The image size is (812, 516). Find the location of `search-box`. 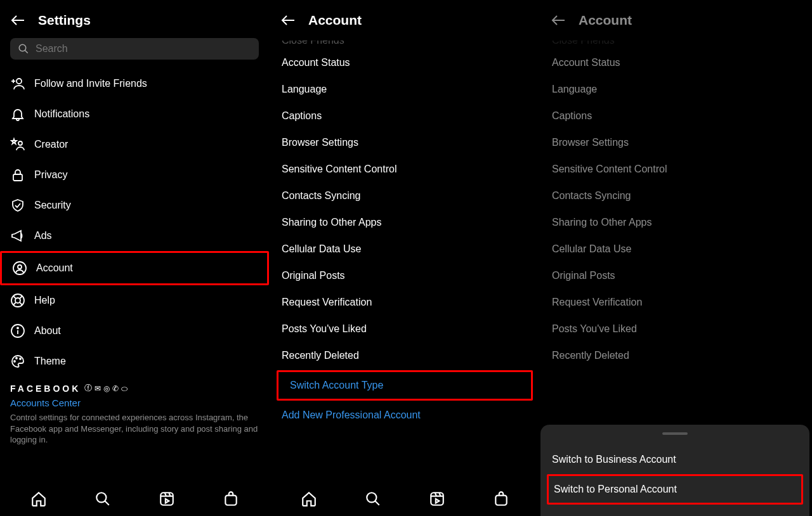

search-box is located at coordinates (134, 49).